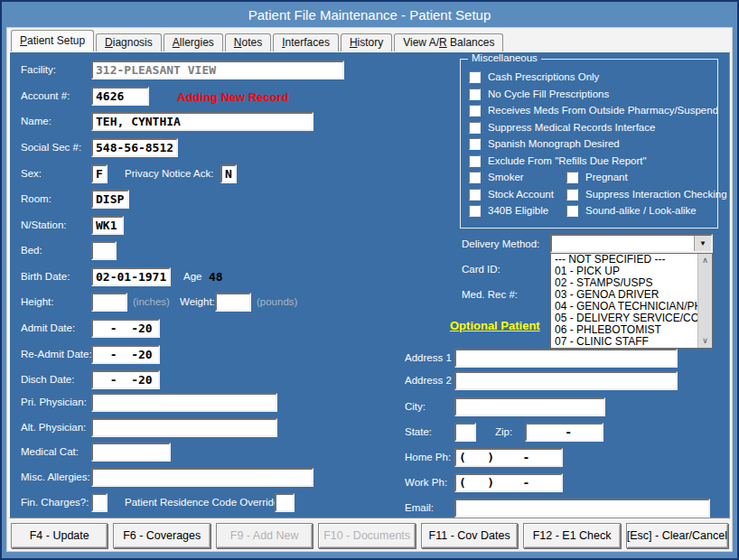 This screenshot has width=739, height=560. I want to click on city-field, so click(529, 406).